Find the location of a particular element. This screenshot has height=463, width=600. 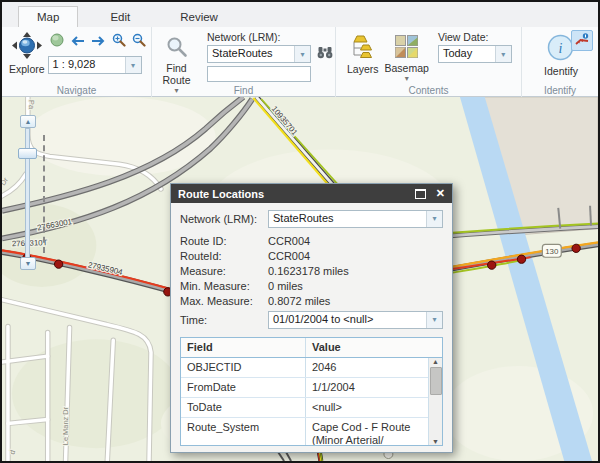

group-contents: Layers Basemap is located at coordinates (429, 62).